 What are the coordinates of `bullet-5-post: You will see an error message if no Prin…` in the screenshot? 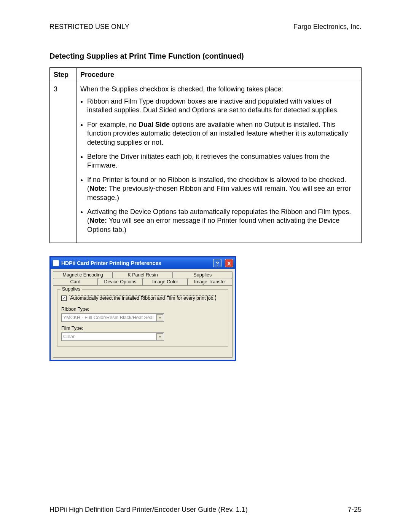 It's located at (213, 225).